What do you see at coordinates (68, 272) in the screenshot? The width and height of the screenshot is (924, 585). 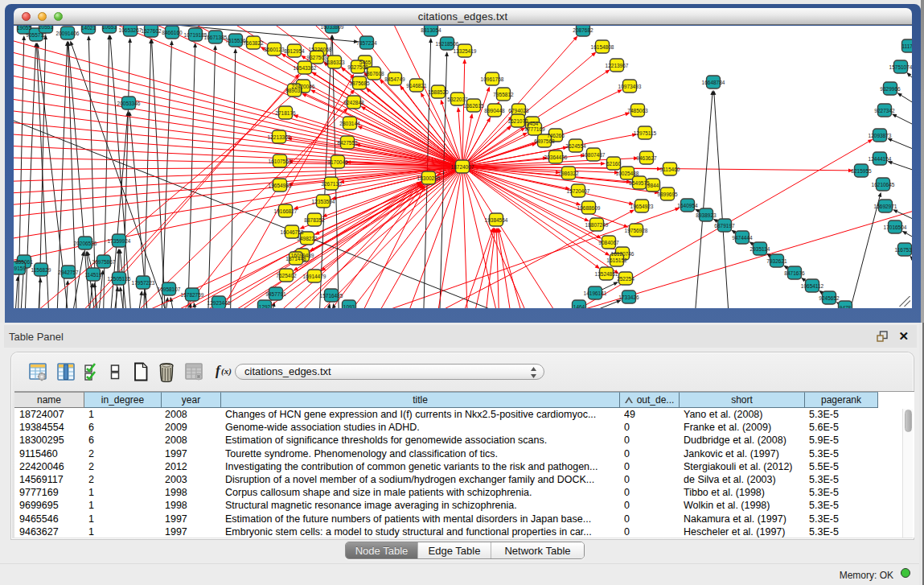 I see `svg-text: 2942757` at bounding box center [68, 272].